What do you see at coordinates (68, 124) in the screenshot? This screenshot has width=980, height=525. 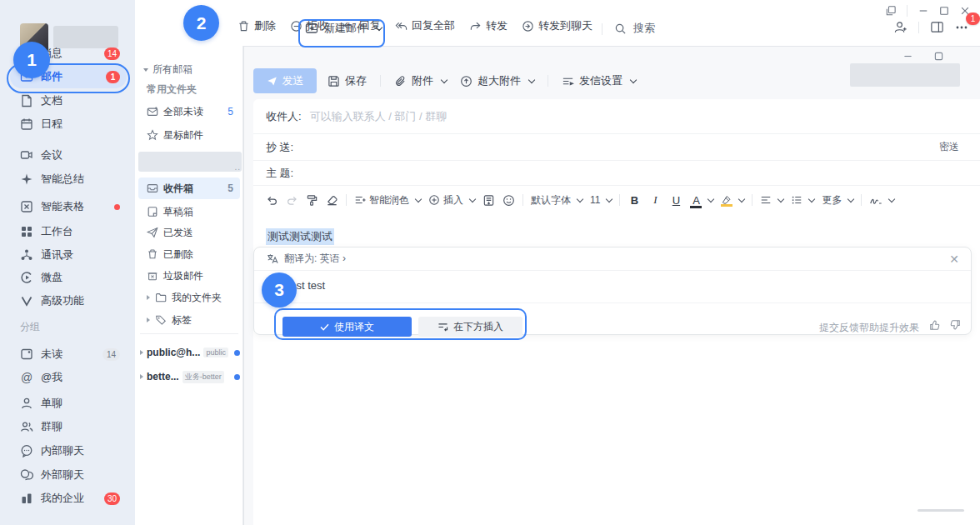 I see `sidebar-item-calendar: 日程` at bounding box center [68, 124].